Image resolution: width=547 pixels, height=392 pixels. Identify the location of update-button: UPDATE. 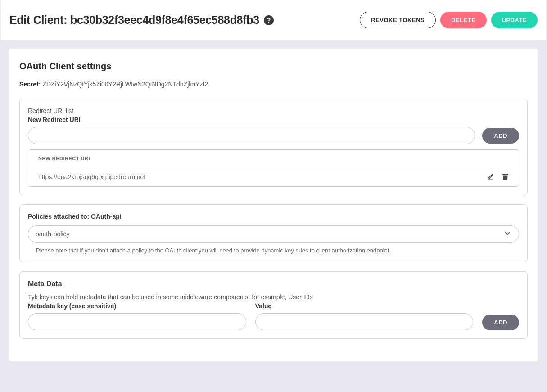
(514, 20).